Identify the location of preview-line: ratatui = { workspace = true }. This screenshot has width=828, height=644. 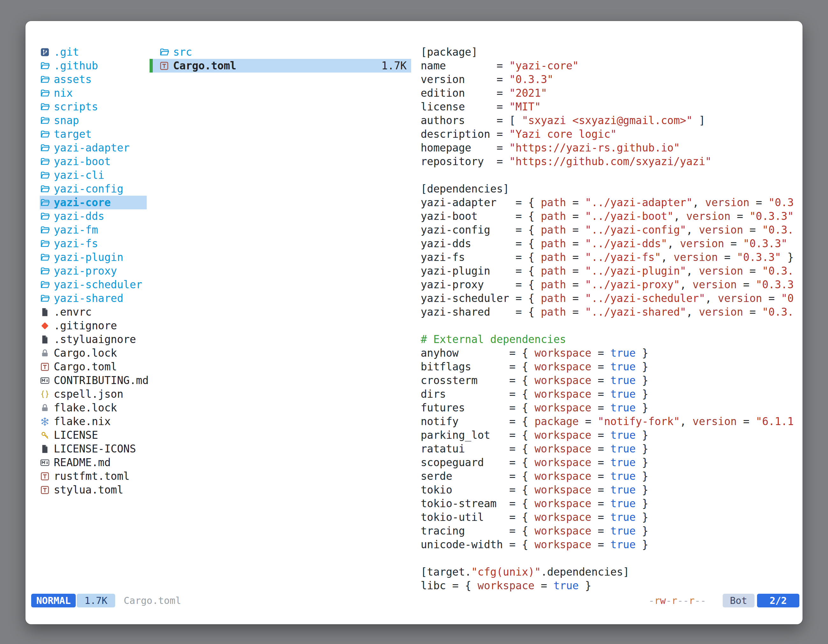
(611, 449).